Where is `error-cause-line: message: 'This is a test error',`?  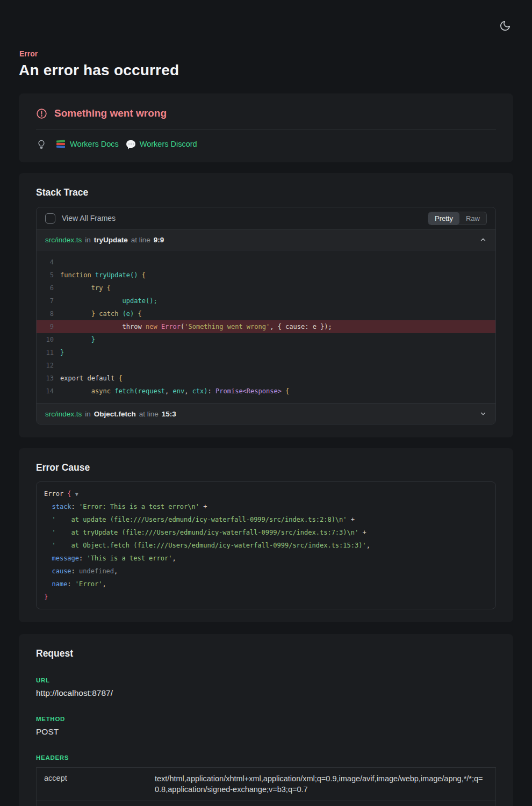
error-cause-line: message: 'This is a test error', is located at coordinates (266, 558).